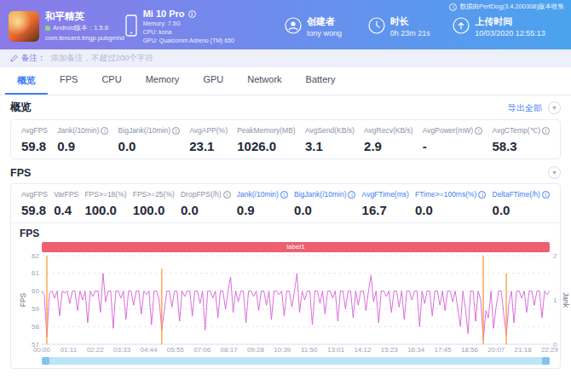  Describe the element at coordinates (46, 361) in the screenshot. I see `scrollbar-left-handle` at that location.